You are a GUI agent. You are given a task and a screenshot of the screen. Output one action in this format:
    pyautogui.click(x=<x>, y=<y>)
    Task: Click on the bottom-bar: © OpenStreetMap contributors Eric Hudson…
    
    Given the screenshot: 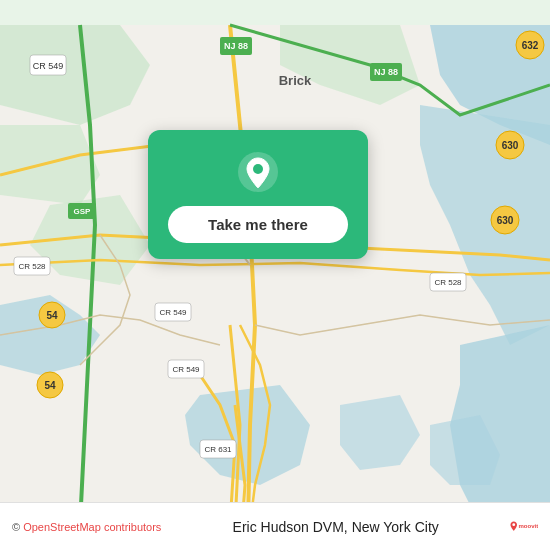 What is the action you would take?
    pyautogui.click(x=275, y=526)
    